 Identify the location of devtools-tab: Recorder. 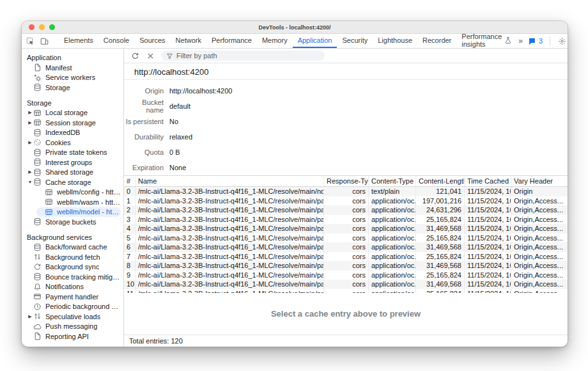
(437, 41).